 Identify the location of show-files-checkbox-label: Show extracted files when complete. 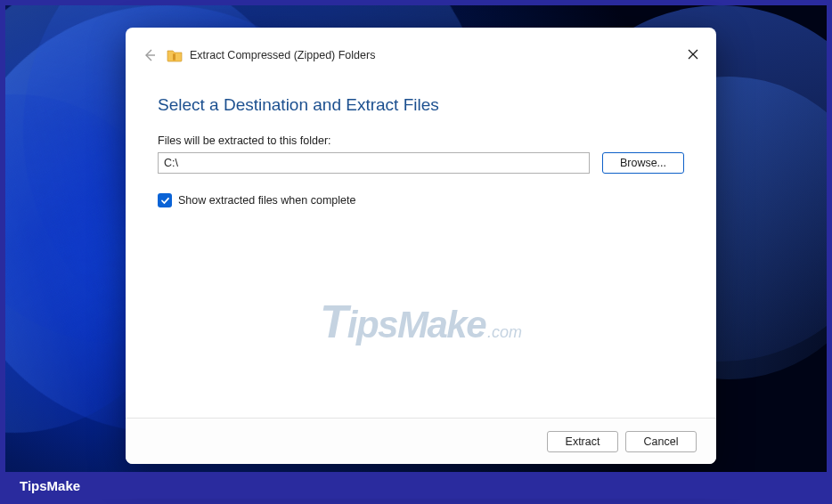
(267, 200).